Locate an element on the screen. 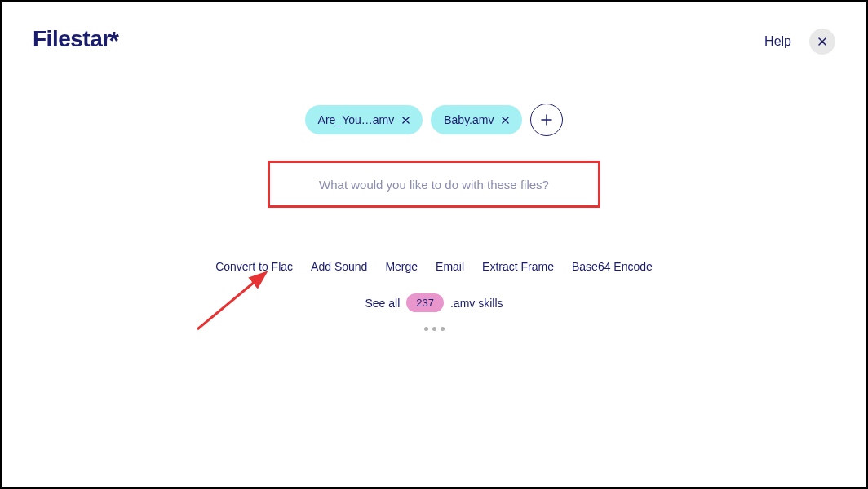 The image size is (868, 489). see-all-suffix: .amv skills is located at coordinates (476, 303).